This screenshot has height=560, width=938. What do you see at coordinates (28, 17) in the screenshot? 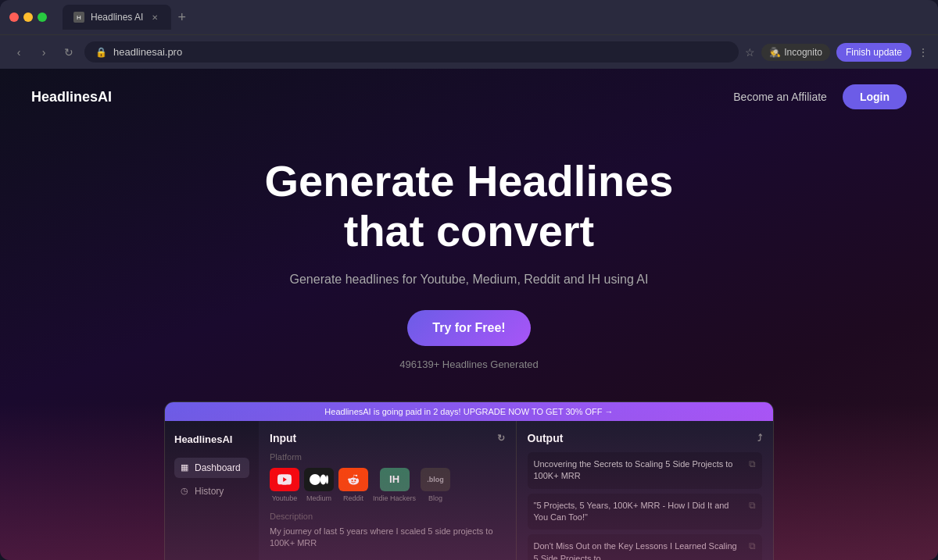
I see `traffic-lights` at bounding box center [28, 17].